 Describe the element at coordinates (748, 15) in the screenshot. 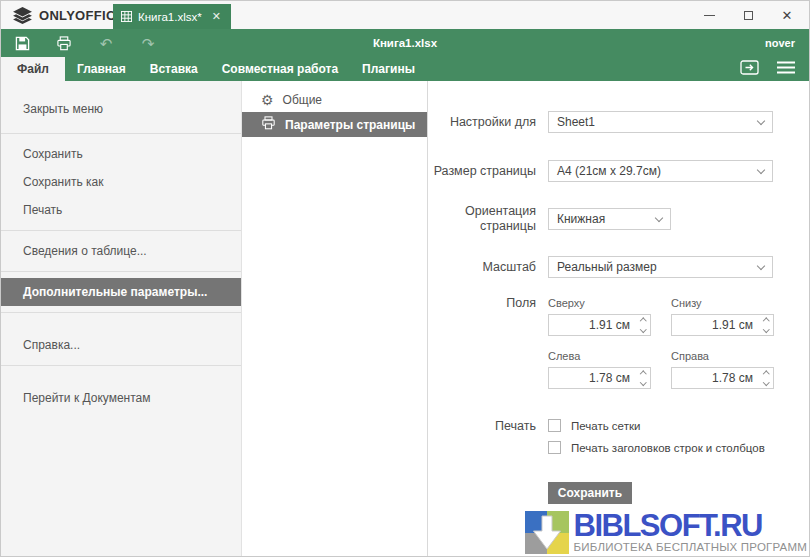

I see `maximize-button` at that location.